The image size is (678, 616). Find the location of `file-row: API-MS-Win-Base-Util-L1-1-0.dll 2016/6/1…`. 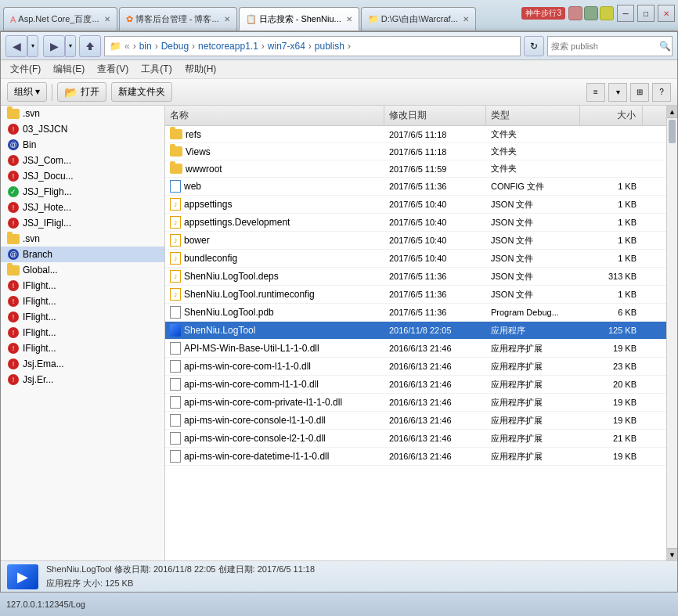

file-row: API-MS-Win-Base-Util-L1-1-0.dll 2016/6/1… is located at coordinates (416, 349).